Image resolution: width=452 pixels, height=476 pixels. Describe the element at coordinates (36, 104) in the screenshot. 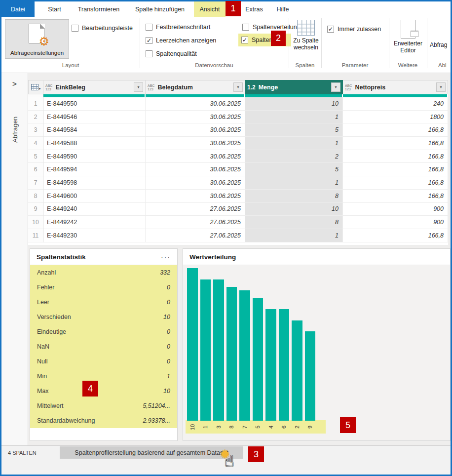

I see `row-number: 1` at that location.